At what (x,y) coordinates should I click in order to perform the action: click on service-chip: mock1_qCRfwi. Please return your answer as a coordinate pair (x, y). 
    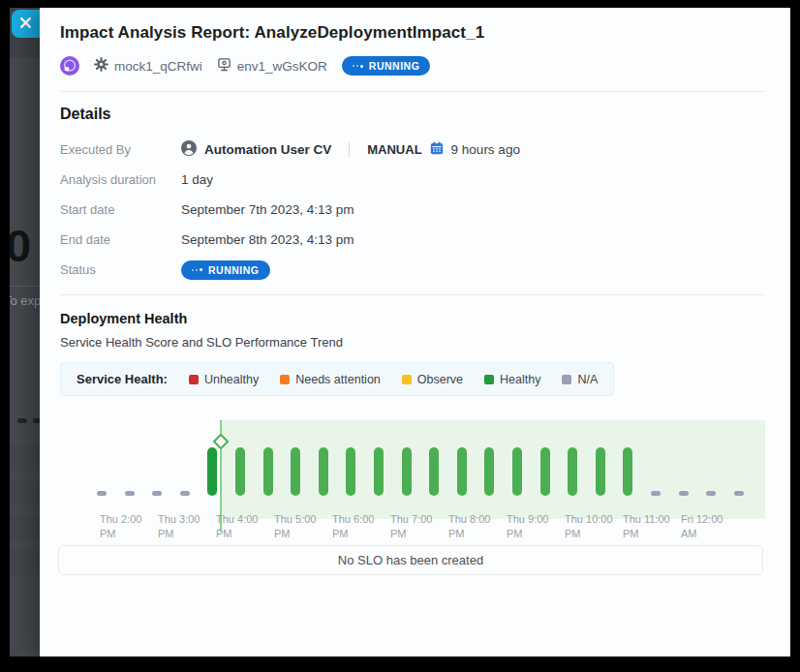
    Looking at the image, I should click on (148, 66).